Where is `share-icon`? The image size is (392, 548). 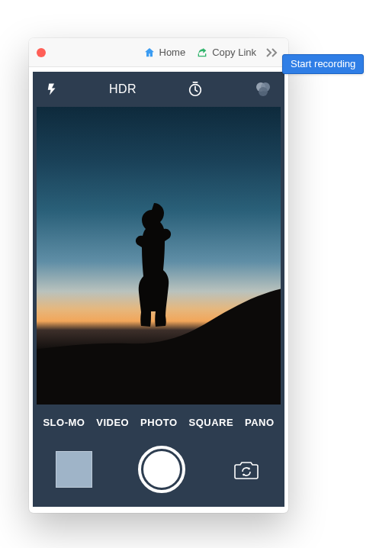 share-icon is located at coordinates (202, 53).